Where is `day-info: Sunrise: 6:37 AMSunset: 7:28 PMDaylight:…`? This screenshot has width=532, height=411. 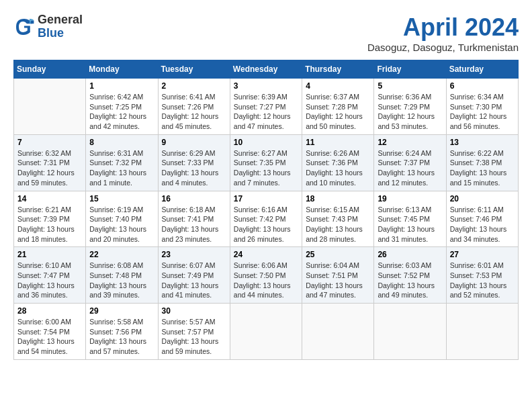 day-info: Sunrise: 6:37 AMSunset: 7:28 PMDaylight:… is located at coordinates (338, 111).